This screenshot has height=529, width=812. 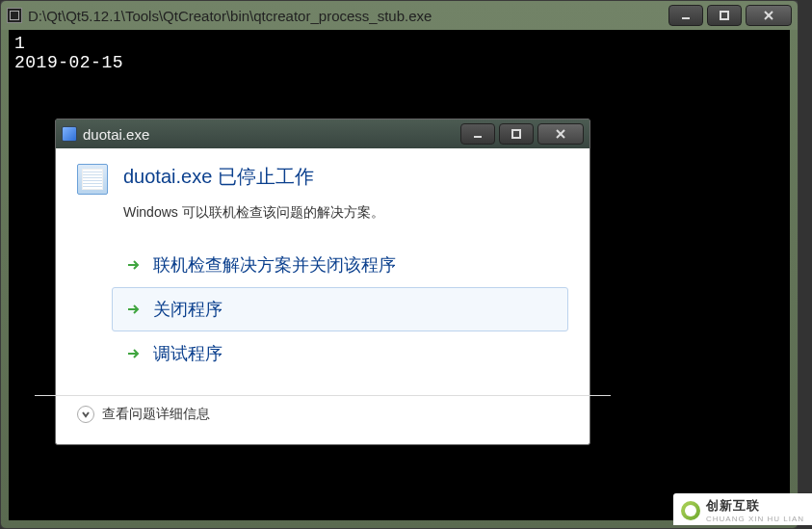 I want to click on dialog-window-buttons, so click(x=522, y=134).